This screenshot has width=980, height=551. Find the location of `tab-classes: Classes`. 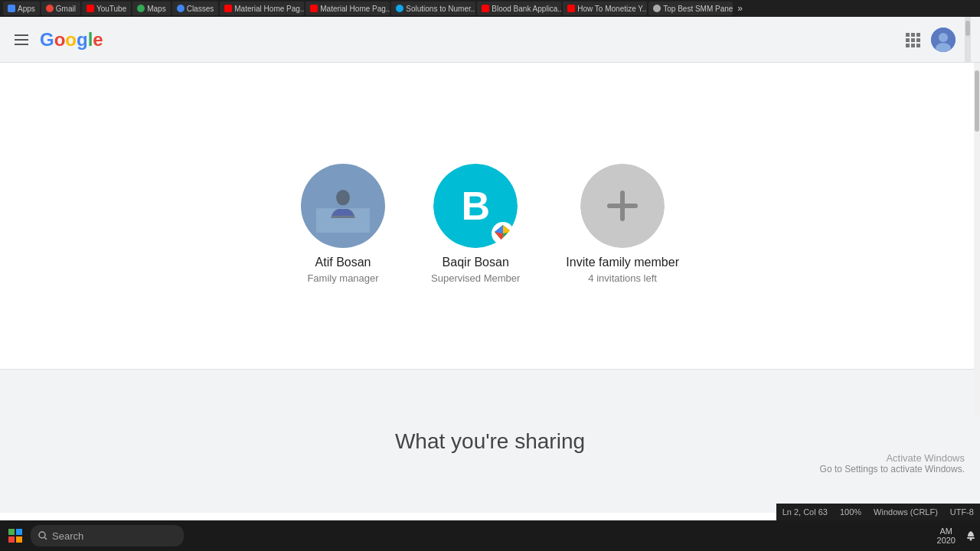

tab-classes: Classes is located at coordinates (196, 8).